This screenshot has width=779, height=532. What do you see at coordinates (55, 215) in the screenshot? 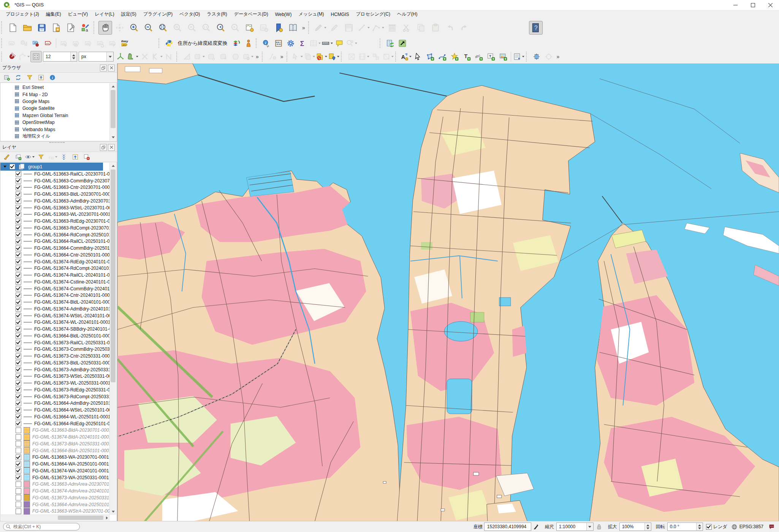
I see `layer-row: FG-GML-513663-WL-20230701-0001` at bounding box center [55, 215].